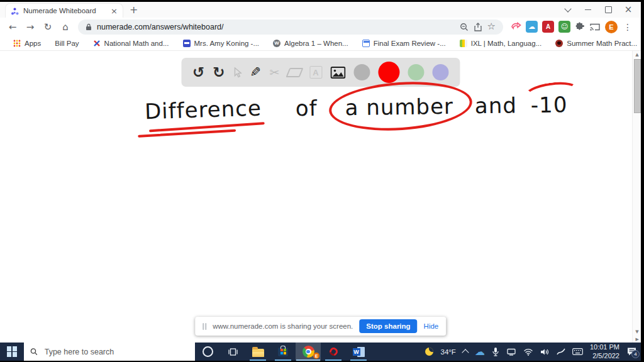 The height and width of the screenshot is (362, 644). What do you see at coordinates (516, 26) in the screenshot?
I see `pink-arrow-extension-icon` at bounding box center [516, 26].